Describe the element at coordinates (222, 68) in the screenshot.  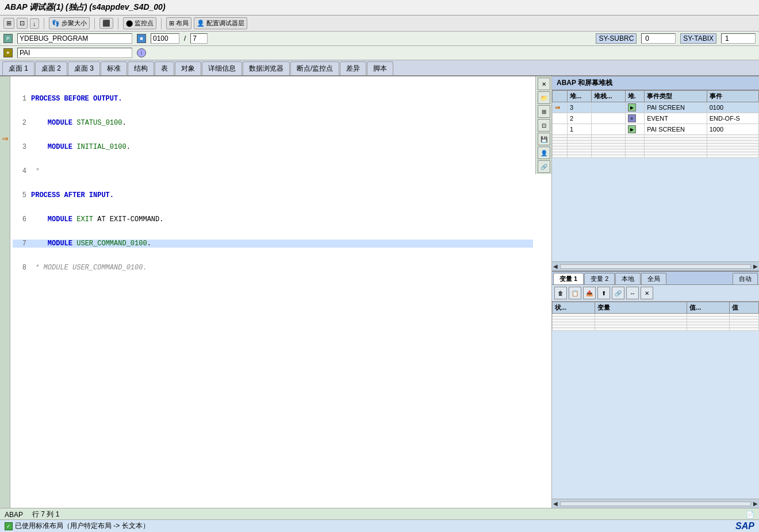
I see `tab-detail: 详细信息` at that location.